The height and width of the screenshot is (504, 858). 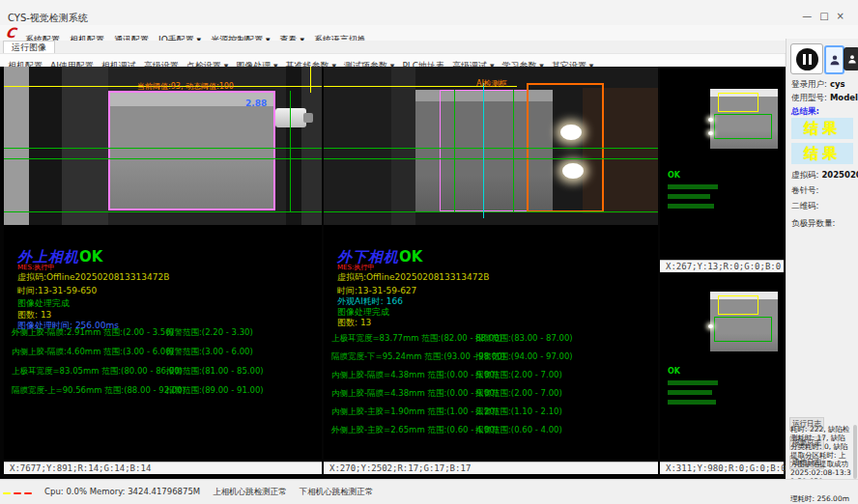 I want to click on virtual-code-label: 虚拟码:, so click(x=805, y=175).